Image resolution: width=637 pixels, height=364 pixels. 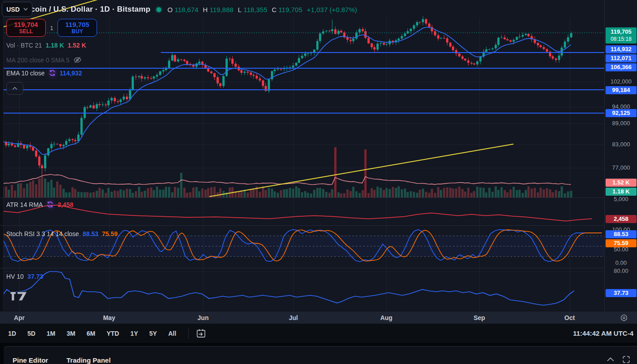 What do you see at coordinates (113, 333) in the screenshot?
I see `range-button-ytd: YTD` at bounding box center [113, 333].